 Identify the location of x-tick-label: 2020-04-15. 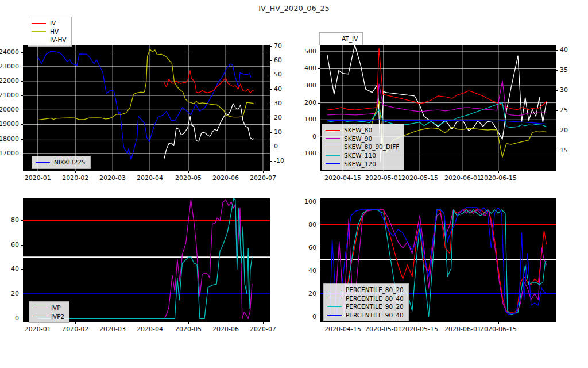
(343, 178).